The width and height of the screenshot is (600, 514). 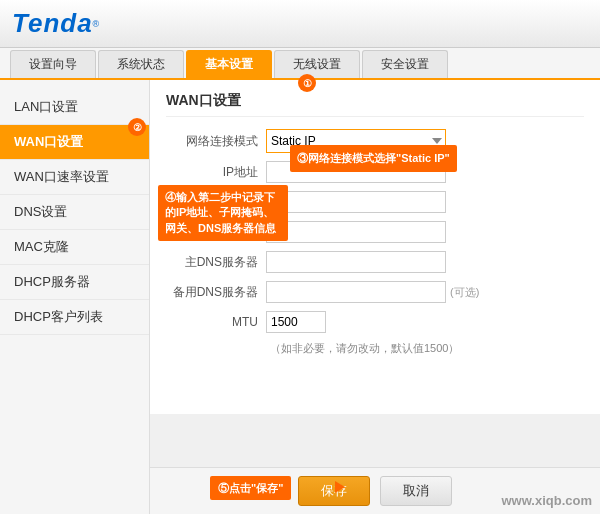 I want to click on backup-dns-input, so click(x=356, y=292).